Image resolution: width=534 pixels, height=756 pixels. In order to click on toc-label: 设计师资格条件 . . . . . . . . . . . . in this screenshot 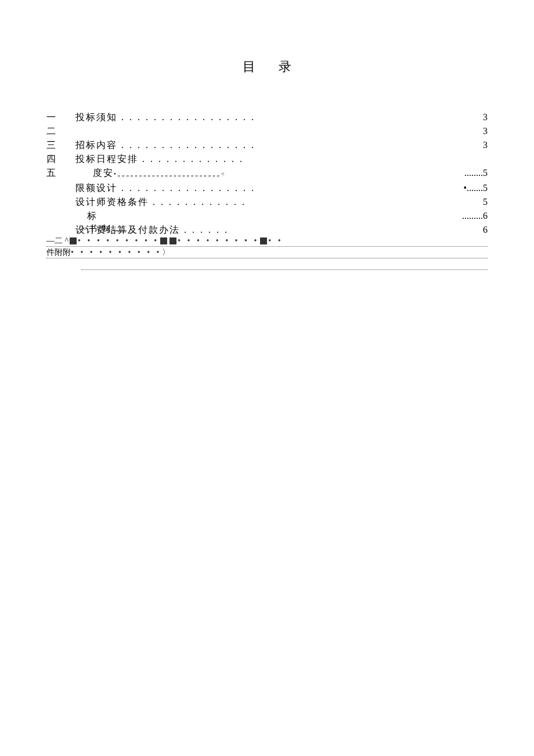, I will do `click(161, 202)`.